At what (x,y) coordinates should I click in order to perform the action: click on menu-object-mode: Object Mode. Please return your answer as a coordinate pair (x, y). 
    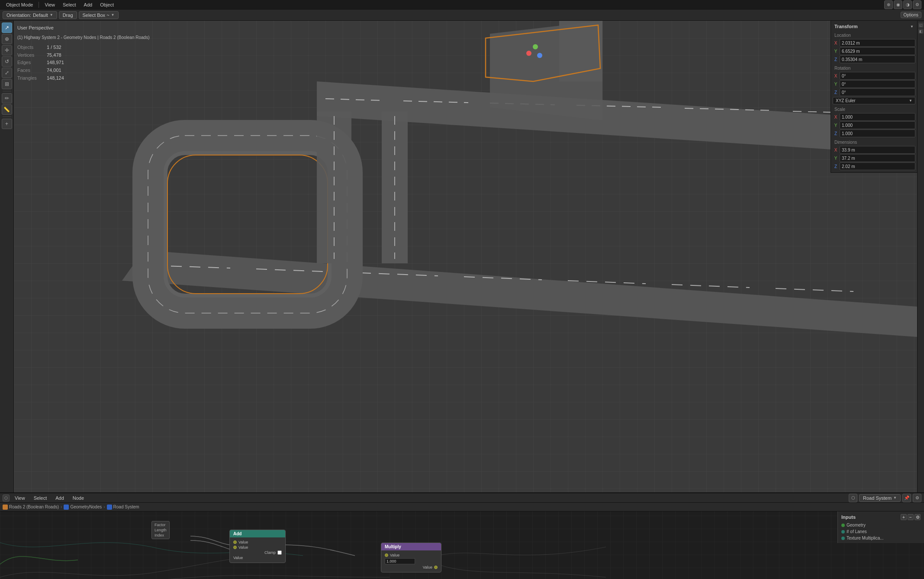
    Looking at the image, I should click on (19, 5).